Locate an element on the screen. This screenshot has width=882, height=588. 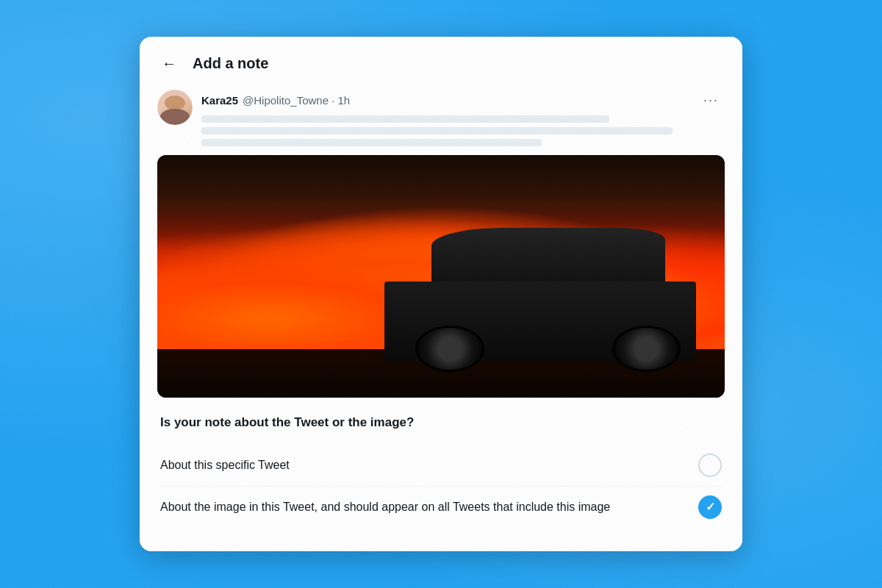
car-roof is located at coordinates (548, 258).